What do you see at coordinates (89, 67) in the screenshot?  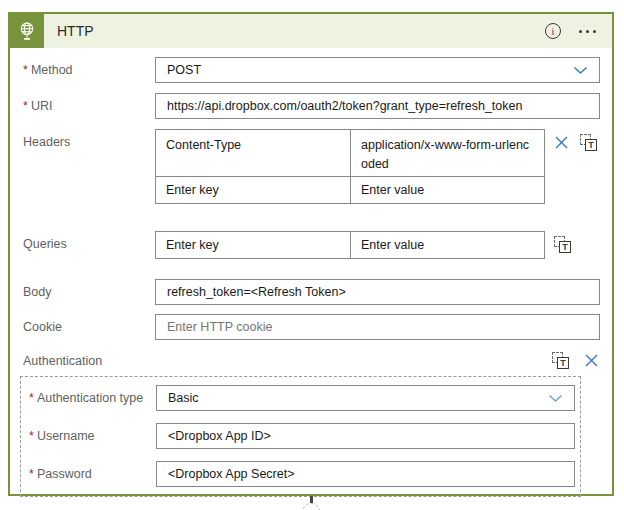 I see `method-label: *Method` at bounding box center [89, 67].